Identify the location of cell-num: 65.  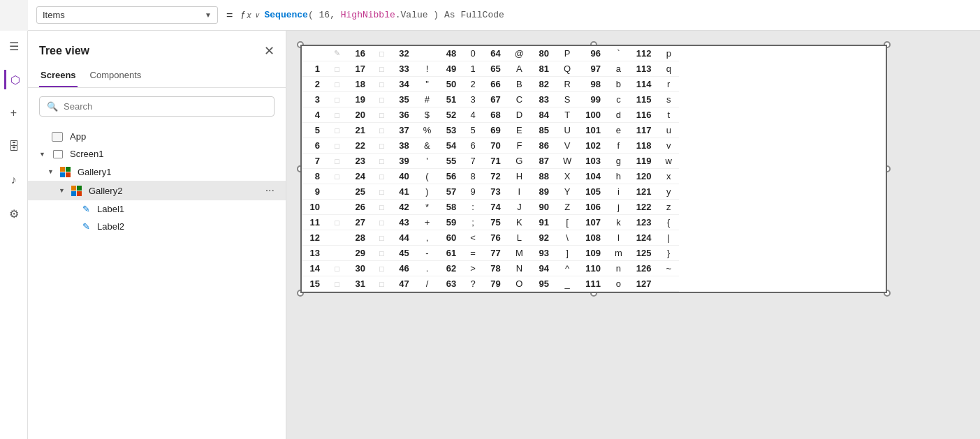
(495, 69).